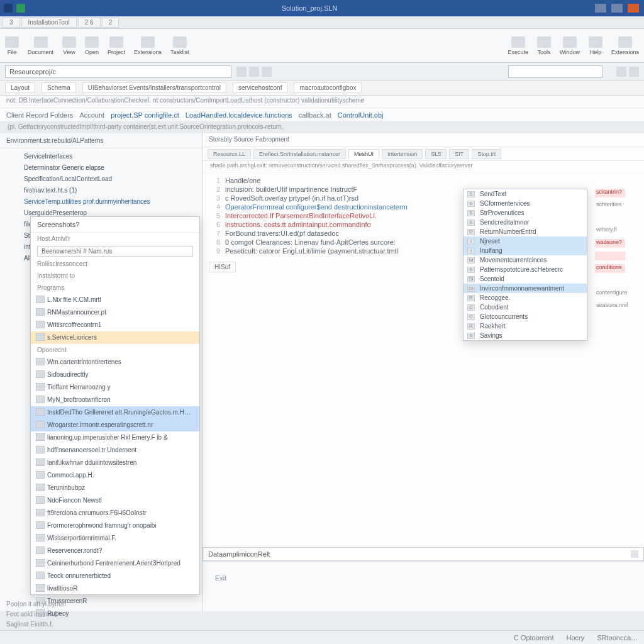 The image size is (644, 644). Describe the element at coordinates (487, 154) in the screenshot. I see `editor-tab: Stop.trt` at that location.